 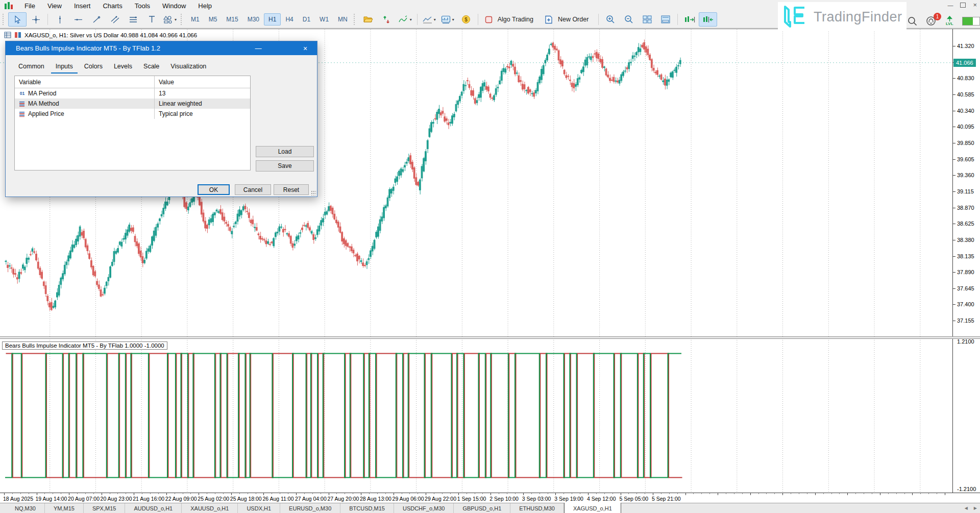 I want to click on time-label: 18 Aug 2025, so click(x=18, y=499).